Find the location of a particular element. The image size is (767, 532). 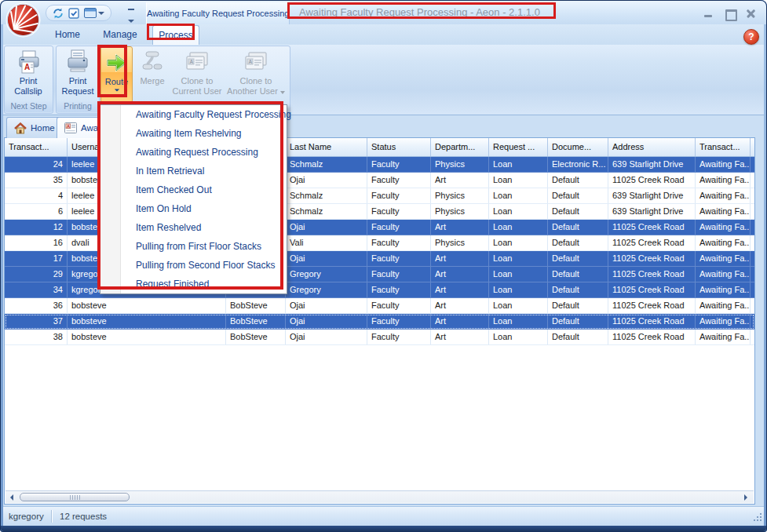

column-header: Status is located at coordinates (399, 148).